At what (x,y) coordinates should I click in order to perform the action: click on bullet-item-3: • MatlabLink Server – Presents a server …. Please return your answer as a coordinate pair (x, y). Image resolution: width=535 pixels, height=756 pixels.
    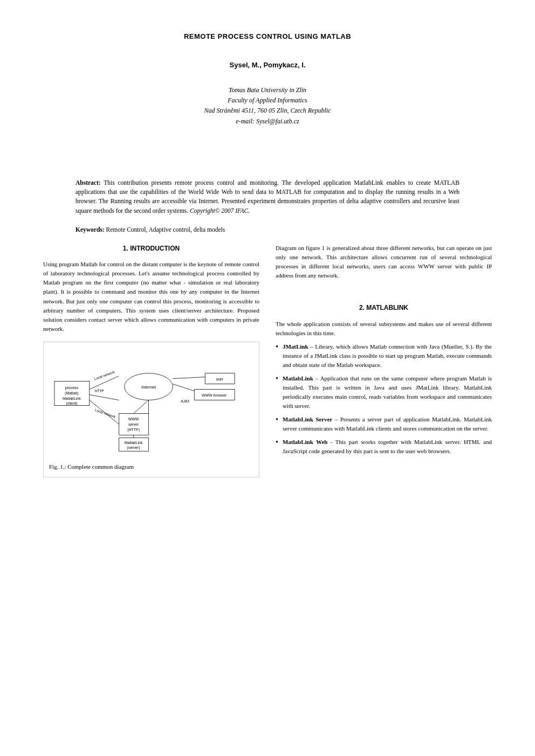
    Looking at the image, I should click on (384, 424).